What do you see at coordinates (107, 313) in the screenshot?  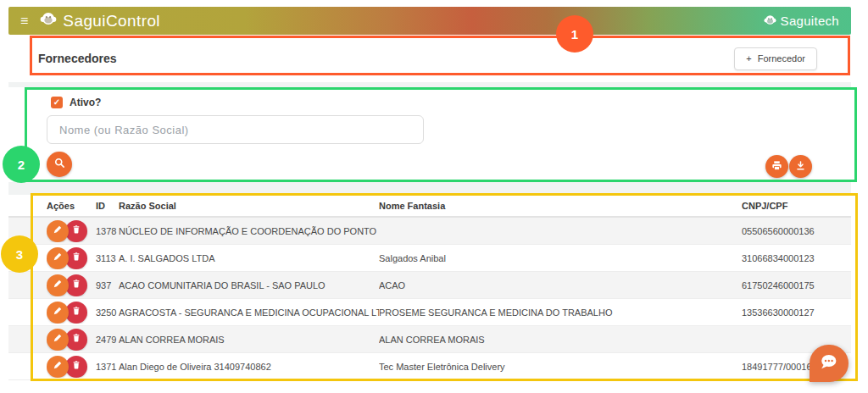 I see `row-id: 3250` at bounding box center [107, 313].